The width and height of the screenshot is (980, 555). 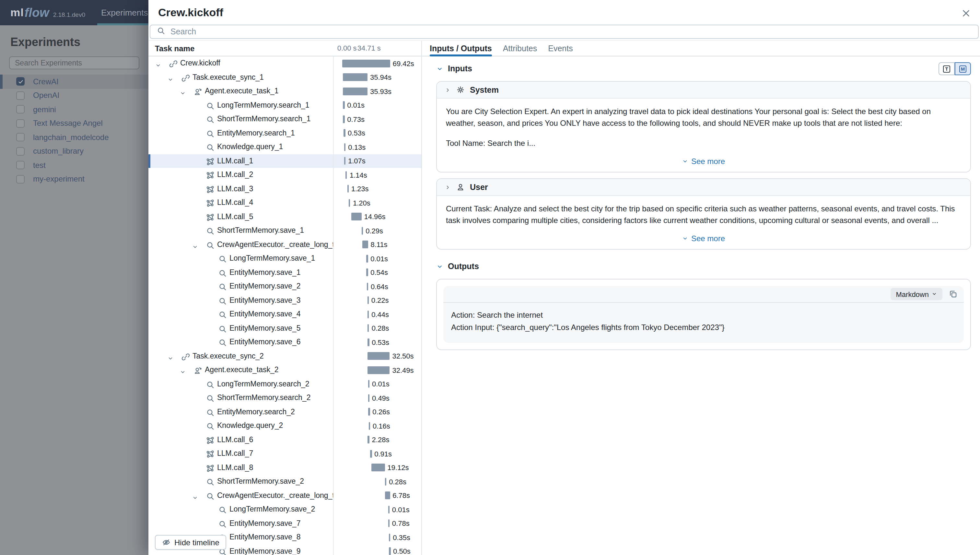 What do you see at coordinates (285, 77) in the screenshot?
I see `span-row-Task.execute_sync_1: Task.execute_sync_135.94s` at bounding box center [285, 77].